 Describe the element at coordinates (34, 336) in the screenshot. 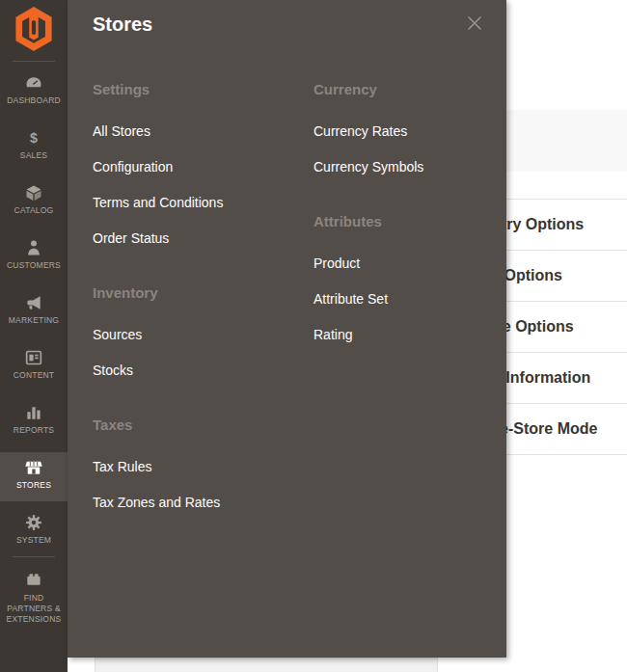

I see `admin-sidebar: DASHBOARD $ SALES CATALOG CUSTOMERS` at that location.